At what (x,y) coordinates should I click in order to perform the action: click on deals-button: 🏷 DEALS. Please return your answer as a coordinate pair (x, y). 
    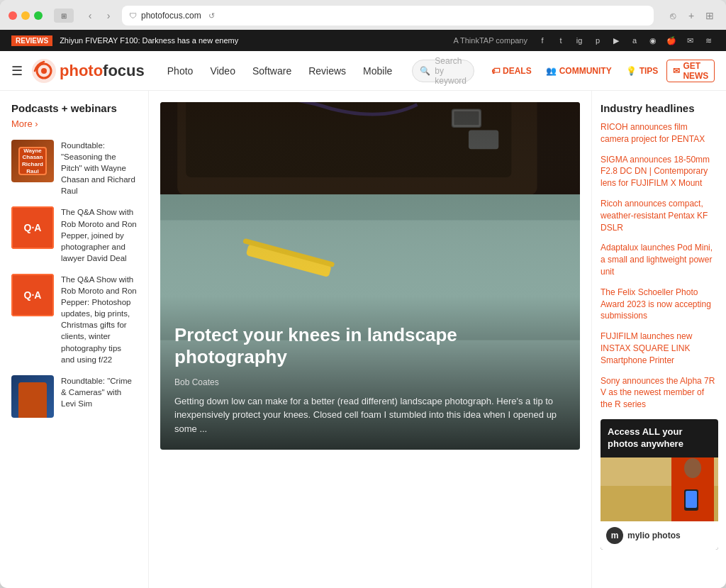
    Looking at the image, I should click on (512, 71).